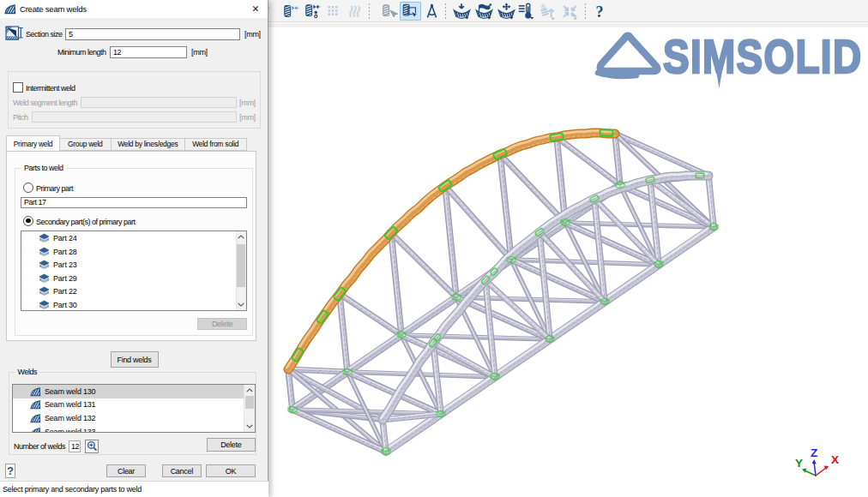 The width and height of the screenshot is (868, 497). Describe the element at coordinates (159, 103) in the screenshot. I see `weld-segment-length-input` at that location.